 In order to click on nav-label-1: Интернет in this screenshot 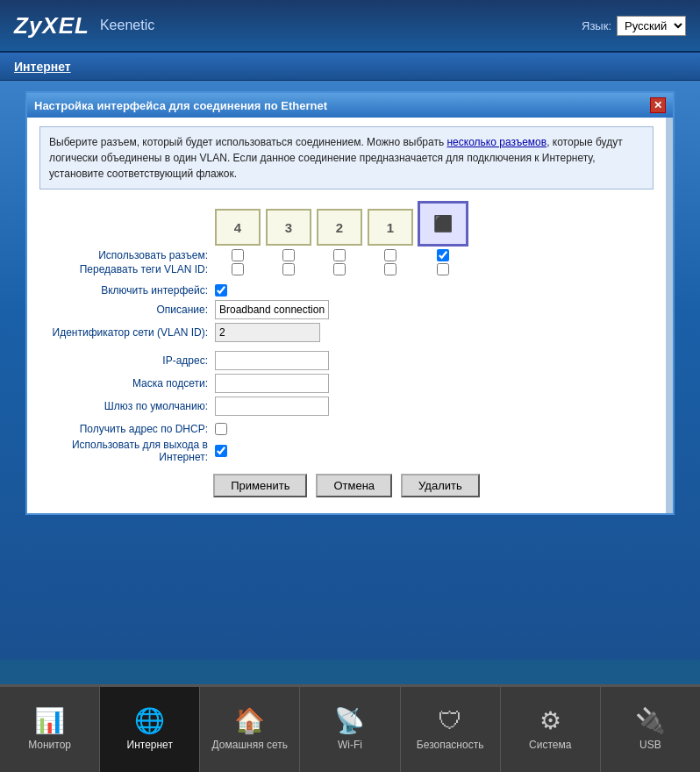, I will do `click(150, 745)`.